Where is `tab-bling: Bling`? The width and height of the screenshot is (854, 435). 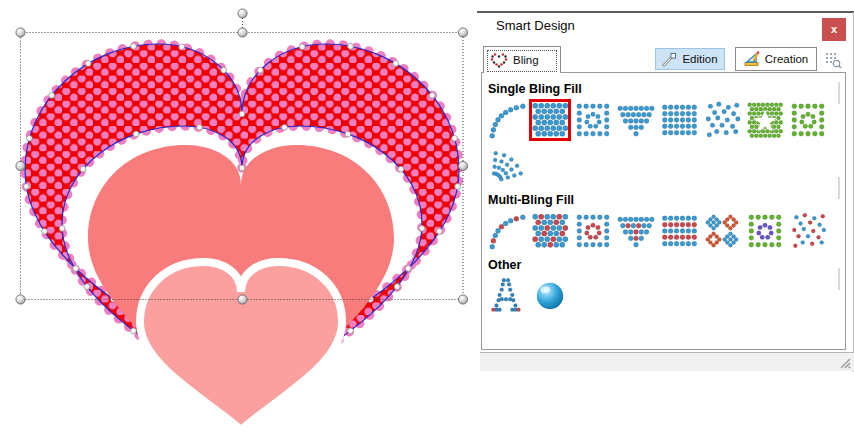
tab-bling: Bling is located at coordinates (522, 60).